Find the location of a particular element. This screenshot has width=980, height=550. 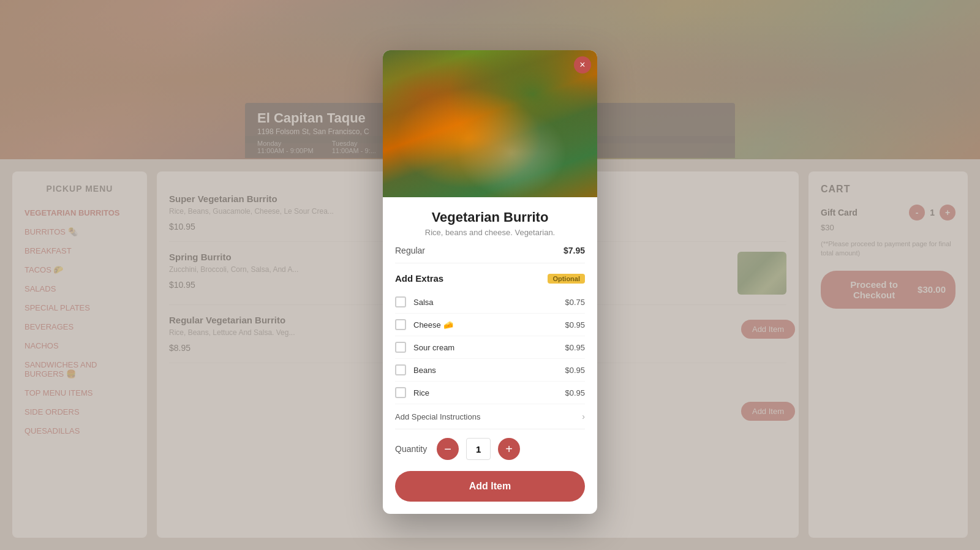

extra-name-salsa: Salsa is located at coordinates (489, 303).